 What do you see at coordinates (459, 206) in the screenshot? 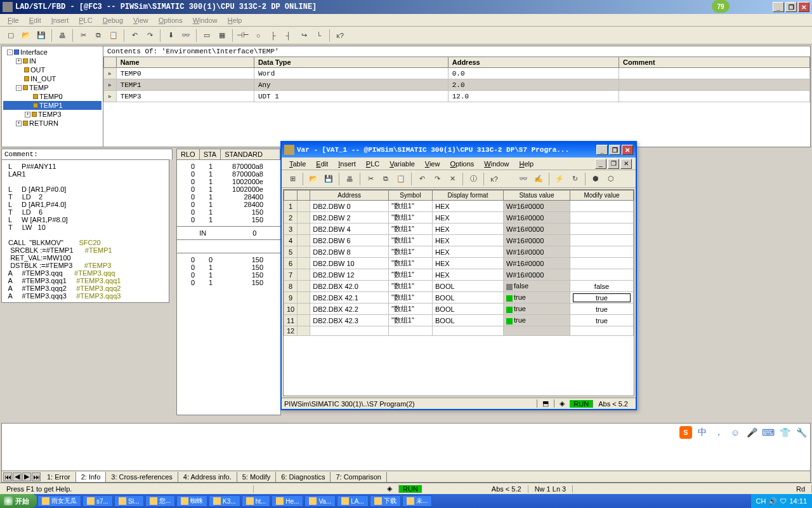
I see `var-row: 1DB2.DBW 0"数组1"HEXW#16#0000` at bounding box center [459, 206].